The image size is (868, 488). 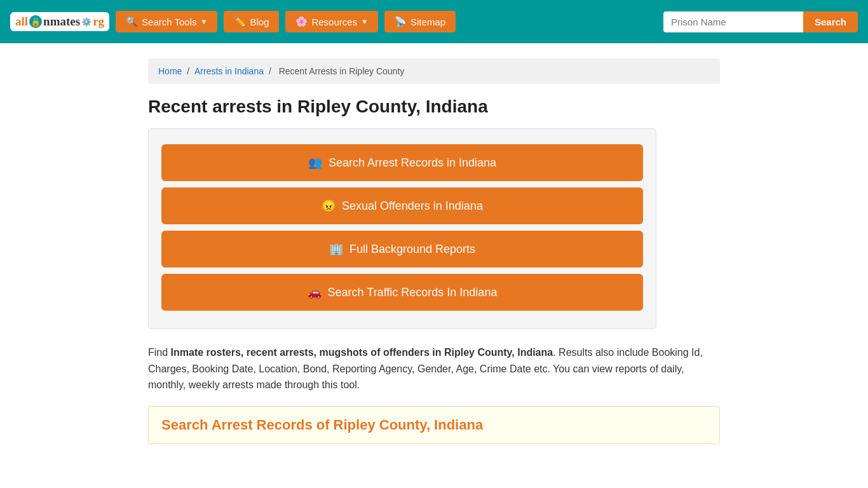 What do you see at coordinates (761, 22) in the screenshot?
I see `search-bar: Search` at bounding box center [761, 22].